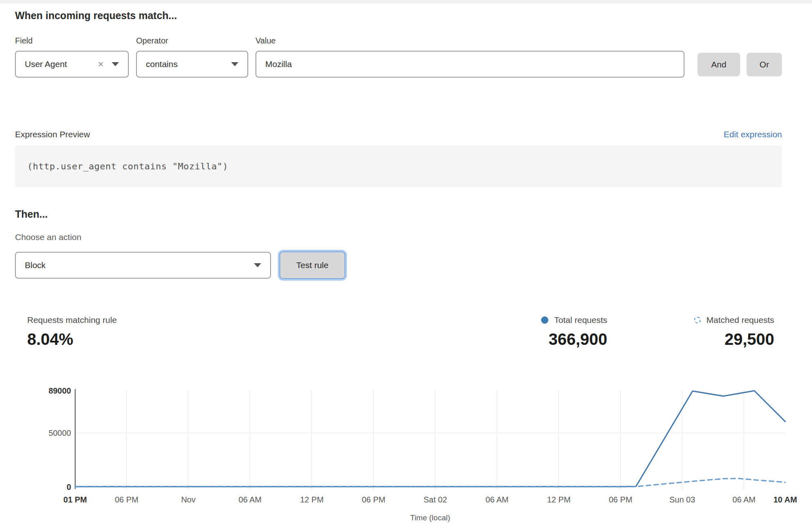 Image resolution: width=812 pixels, height=526 pixels. What do you see at coordinates (52, 134) in the screenshot?
I see `expression-preview-label: Expression Preview` at bounding box center [52, 134].